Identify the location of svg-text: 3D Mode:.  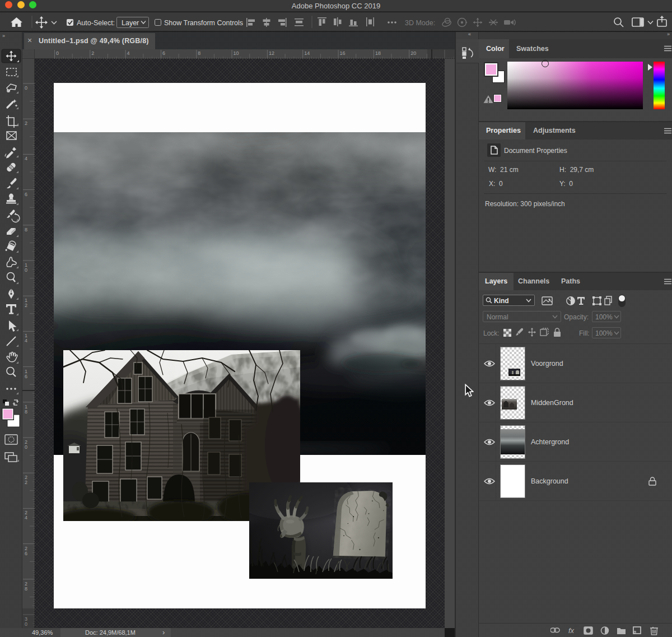
(420, 23).